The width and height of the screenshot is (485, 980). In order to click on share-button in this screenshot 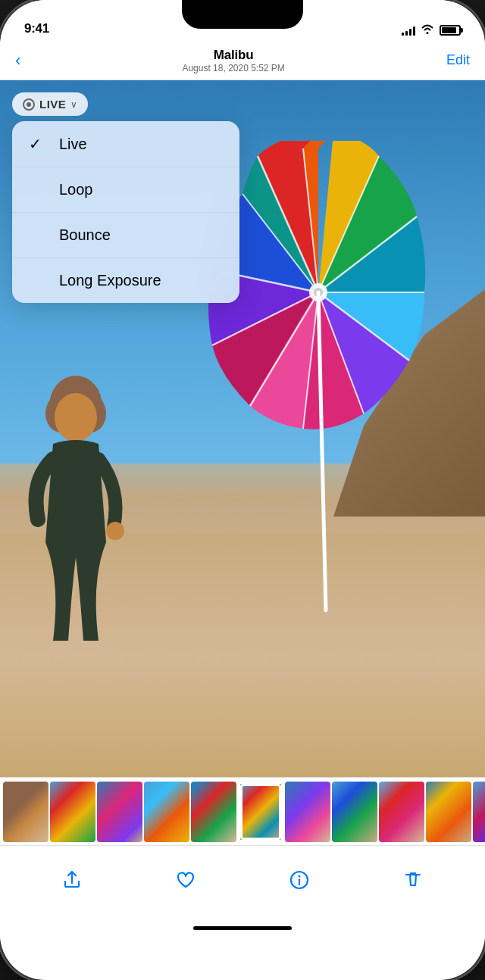, I will do `click(72, 880)`.